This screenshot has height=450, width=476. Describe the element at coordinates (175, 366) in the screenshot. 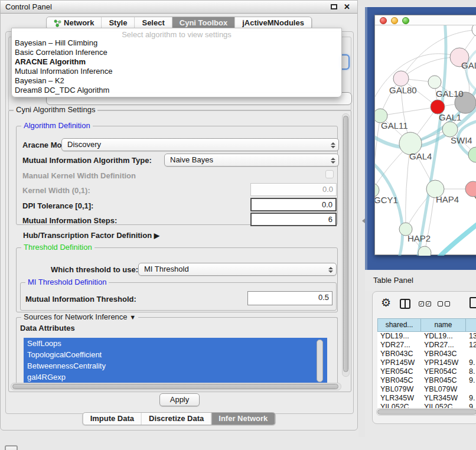

I see `data-attribute-item: BetweennessCentrality` at that location.